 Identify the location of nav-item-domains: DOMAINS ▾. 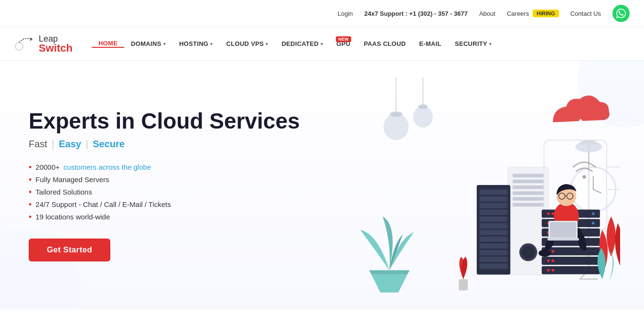
(148, 44).